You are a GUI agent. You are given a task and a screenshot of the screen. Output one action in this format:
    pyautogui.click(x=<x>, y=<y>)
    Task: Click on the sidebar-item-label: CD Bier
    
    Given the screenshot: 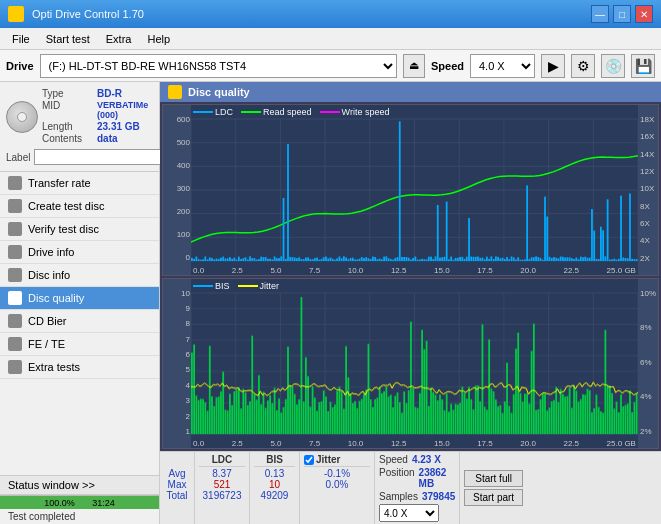 What is the action you would take?
    pyautogui.click(x=48, y=321)
    